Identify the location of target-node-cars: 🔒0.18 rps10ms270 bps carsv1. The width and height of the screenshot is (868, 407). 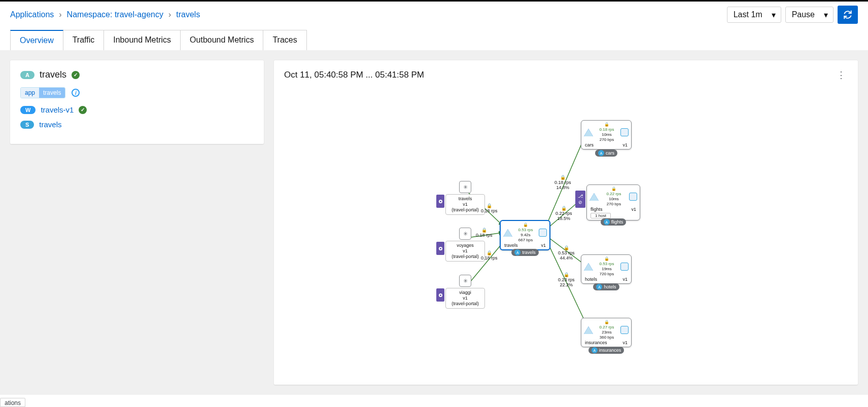
(606, 135).